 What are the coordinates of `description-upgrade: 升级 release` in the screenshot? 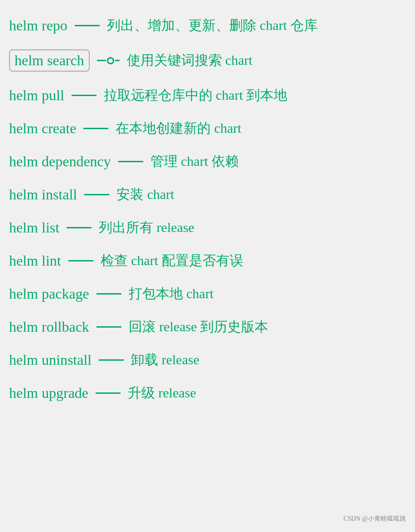 It's located at (162, 393).